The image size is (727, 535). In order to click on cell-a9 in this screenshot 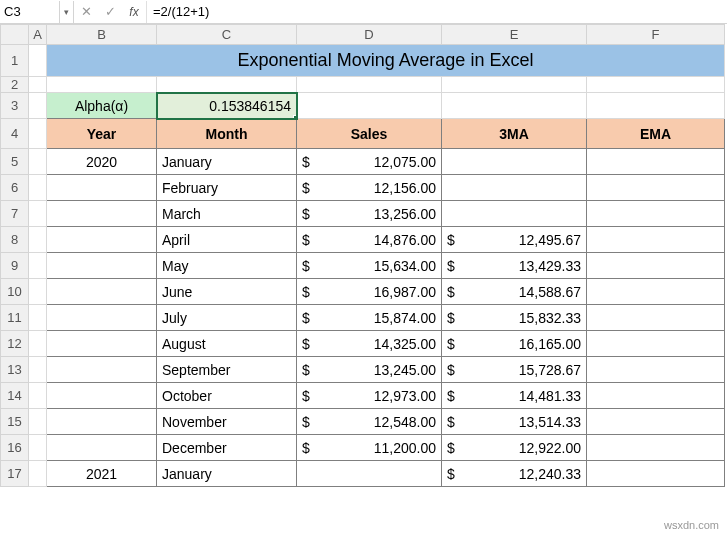, I will do `click(38, 266)`.